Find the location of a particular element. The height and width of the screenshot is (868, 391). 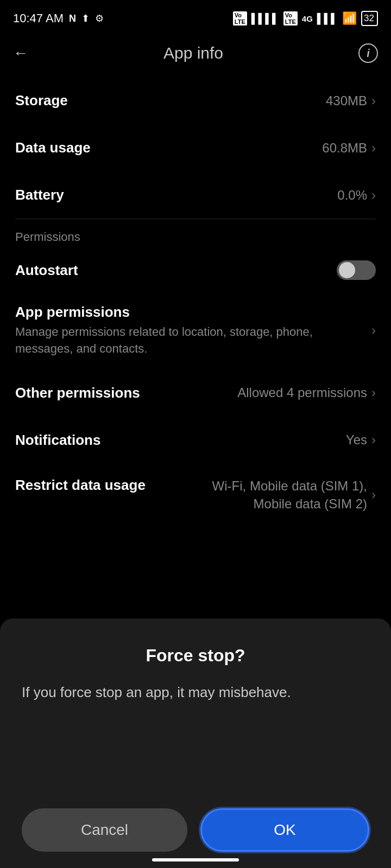

volte-badge-2: VoLTE is located at coordinates (291, 18).